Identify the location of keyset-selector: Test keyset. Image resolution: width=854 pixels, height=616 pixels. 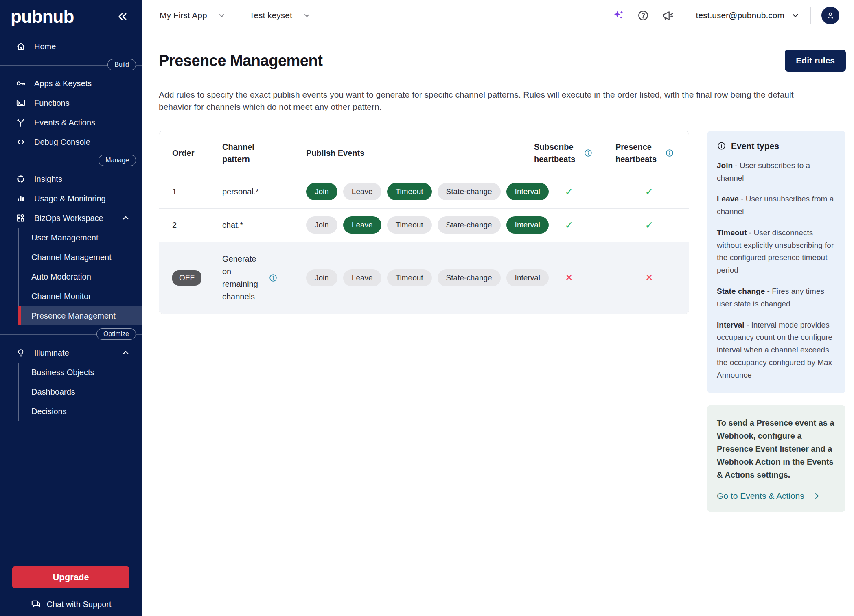
(280, 15).